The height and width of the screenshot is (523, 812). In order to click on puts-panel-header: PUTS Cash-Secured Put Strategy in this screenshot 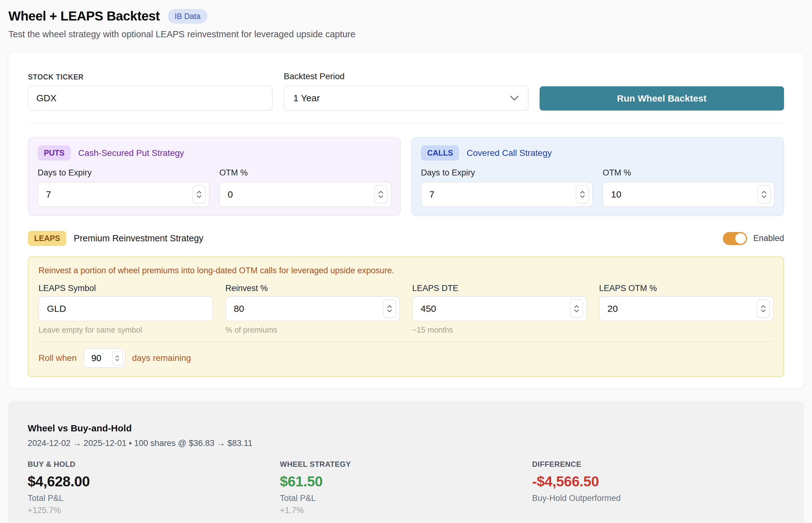, I will do `click(215, 153)`.